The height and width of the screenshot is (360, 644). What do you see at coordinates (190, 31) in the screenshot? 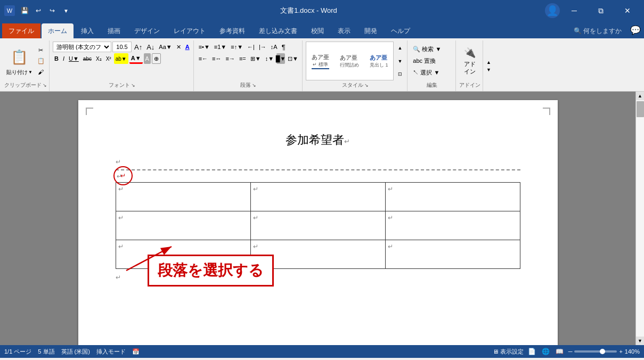
I see `tab-layout: レイアウト` at bounding box center [190, 31].